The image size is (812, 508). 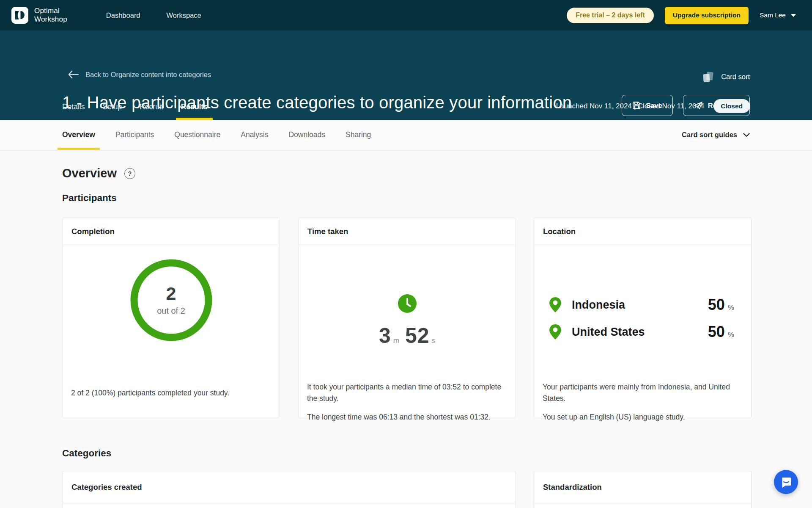 What do you see at coordinates (746, 135) in the screenshot?
I see `chevron-down-icon` at bounding box center [746, 135].